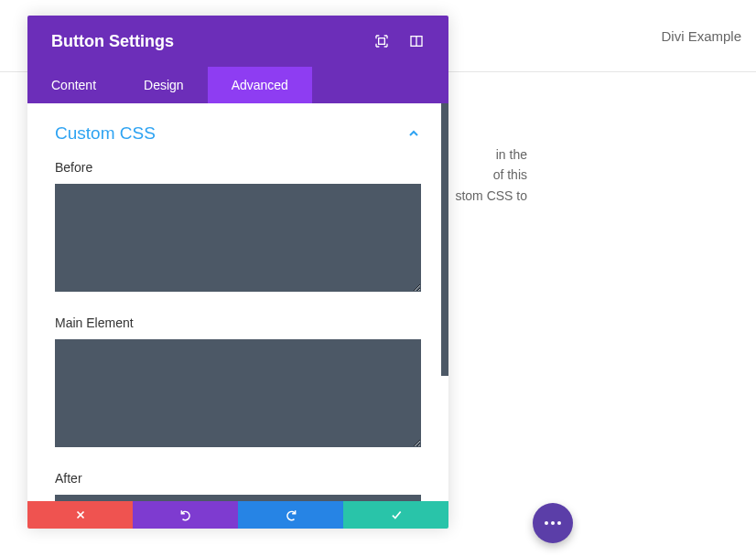 This screenshot has width=756, height=556. What do you see at coordinates (238, 85) in the screenshot?
I see `panel-tabs: Content Design Advanced` at bounding box center [238, 85].